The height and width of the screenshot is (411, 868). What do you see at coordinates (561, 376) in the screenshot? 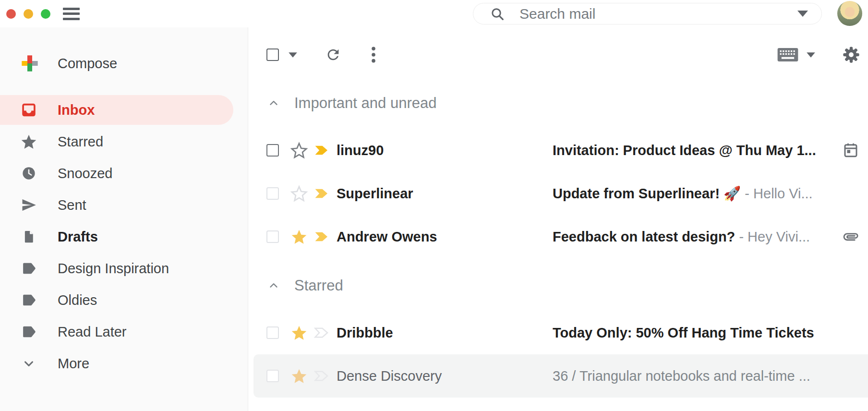
I see `email-row: Dense Discovery 36 / Triangular notebook…` at bounding box center [561, 376].